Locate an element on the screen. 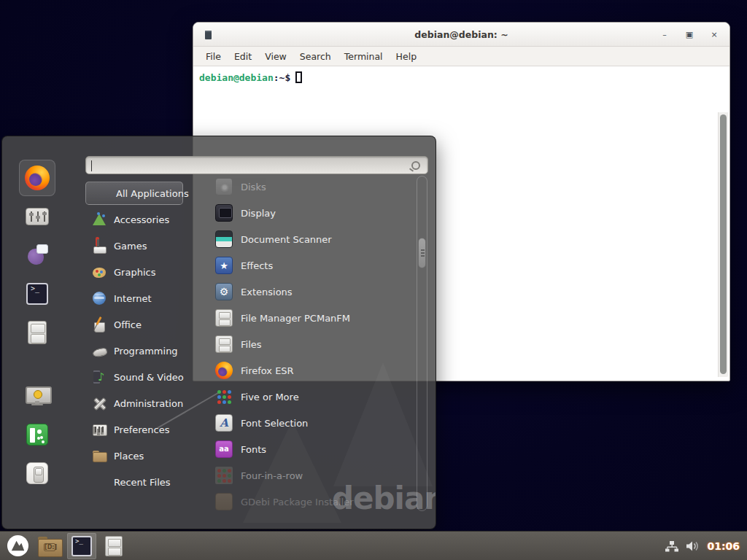  files-icon is located at coordinates (224, 344).